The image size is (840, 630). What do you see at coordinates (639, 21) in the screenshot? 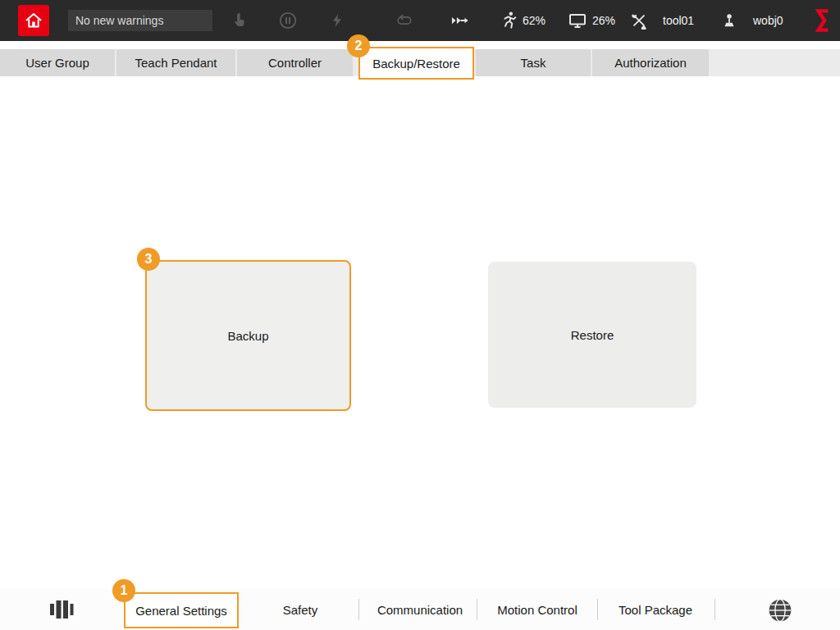
I see `tool-wrench-icon` at bounding box center [639, 21].